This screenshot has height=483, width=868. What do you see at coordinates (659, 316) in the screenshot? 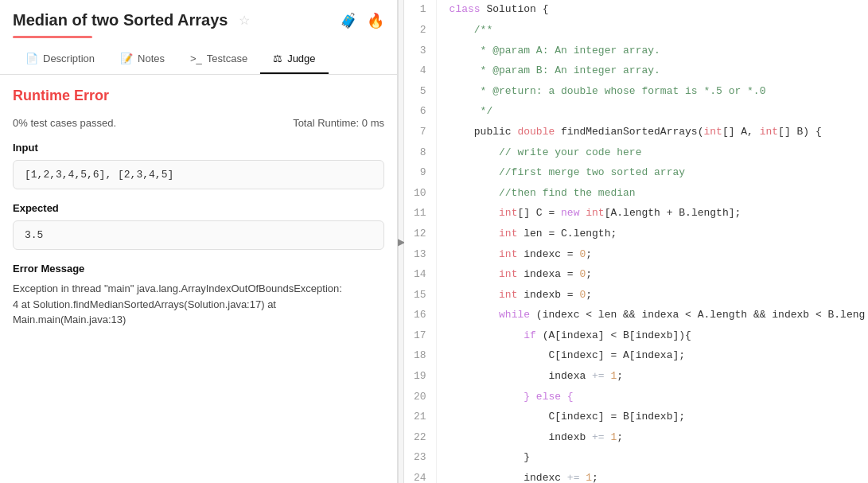
I see `code-line: while (indexc < len && indexa < A.length…` at bounding box center [659, 316].